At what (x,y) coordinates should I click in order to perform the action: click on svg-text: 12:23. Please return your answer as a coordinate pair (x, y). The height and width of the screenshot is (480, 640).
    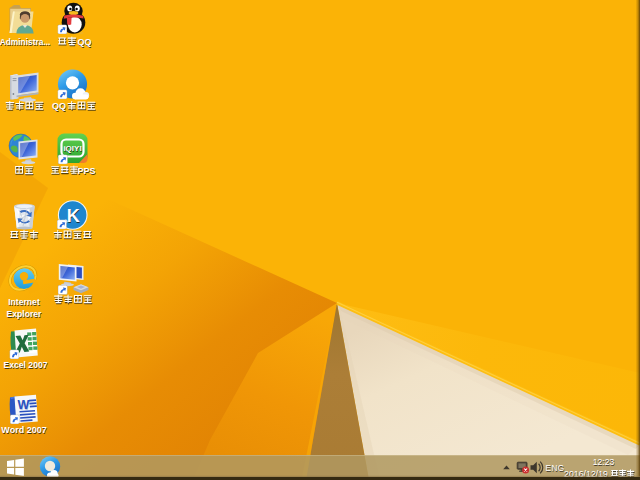
    Looking at the image, I should click on (604, 462).